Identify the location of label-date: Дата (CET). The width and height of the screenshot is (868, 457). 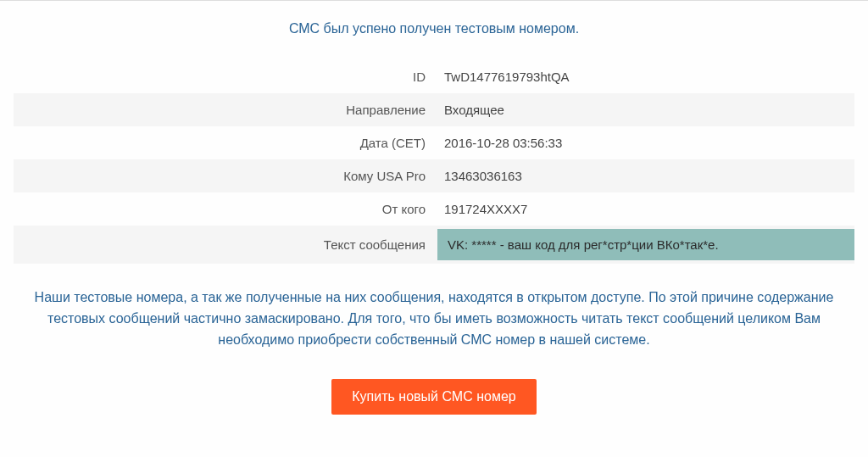
(225, 142).